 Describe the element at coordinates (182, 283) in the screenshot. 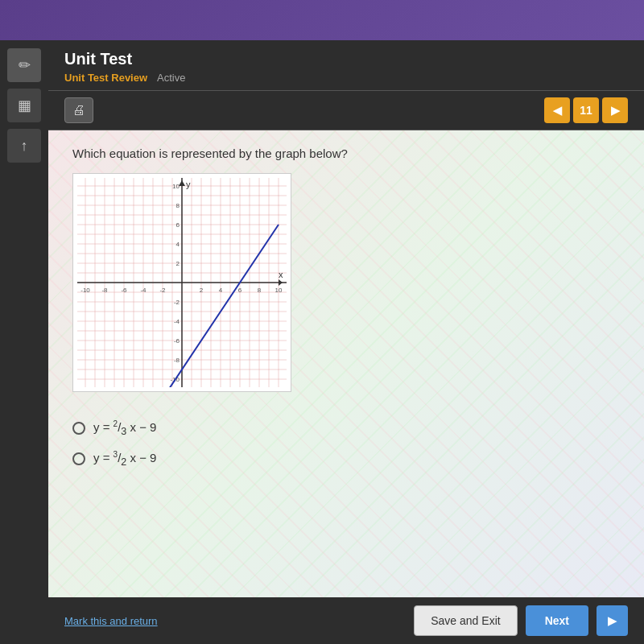

I see `graph-container` at that location.